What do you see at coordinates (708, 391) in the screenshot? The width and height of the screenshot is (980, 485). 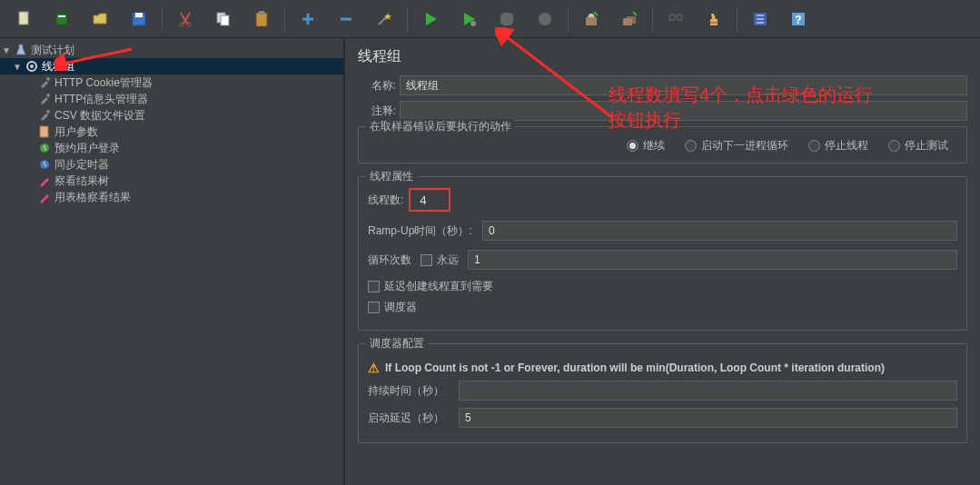 I see `duration-input` at bounding box center [708, 391].